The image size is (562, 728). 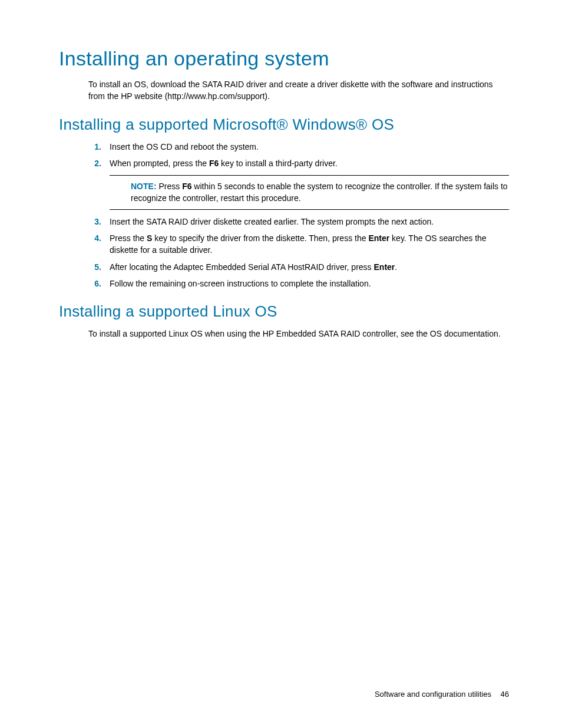 What do you see at coordinates (299, 267) in the screenshot?
I see `list-item: 5. After locating the Adaptec Embedded S…` at bounding box center [299, 267].